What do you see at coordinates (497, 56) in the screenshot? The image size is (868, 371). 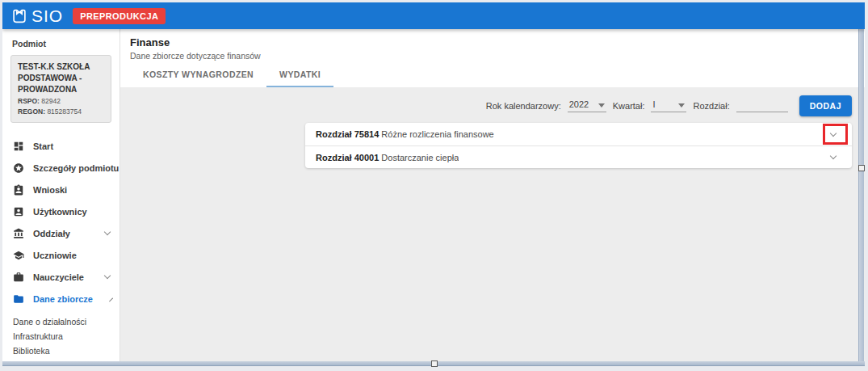 I see `page-subtitle: Dane zbiorcze dotyczące finansów` at bounding box center [497, 56].